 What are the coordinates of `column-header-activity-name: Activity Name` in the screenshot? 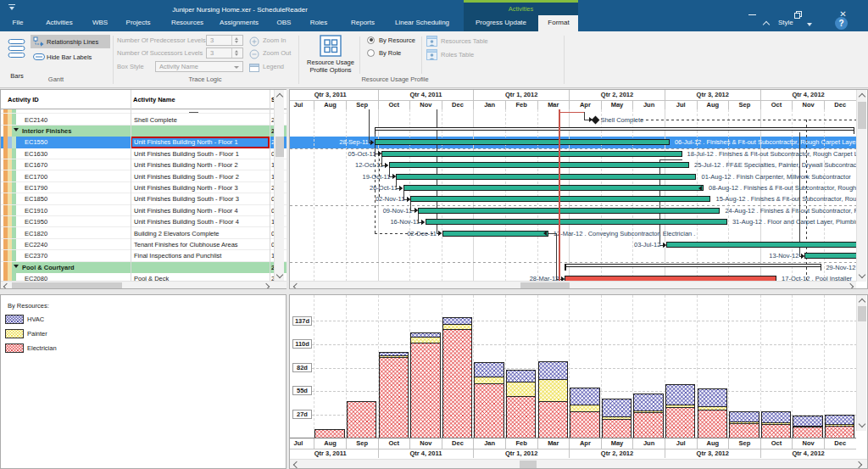 It's located at (154, 100).